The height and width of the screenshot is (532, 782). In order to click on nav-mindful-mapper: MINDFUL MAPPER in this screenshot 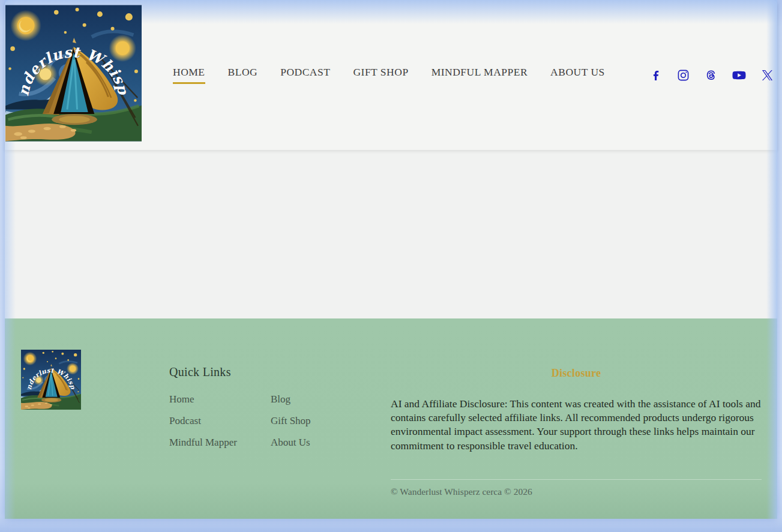, I will do `click(480, 75)`.